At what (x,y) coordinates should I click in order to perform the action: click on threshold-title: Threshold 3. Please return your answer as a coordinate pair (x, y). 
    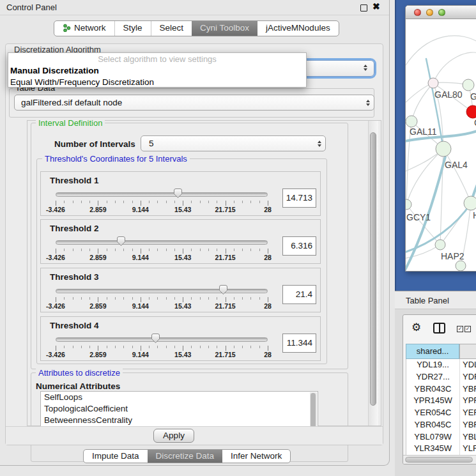
    Looking at the image, I should click on (74, 277).